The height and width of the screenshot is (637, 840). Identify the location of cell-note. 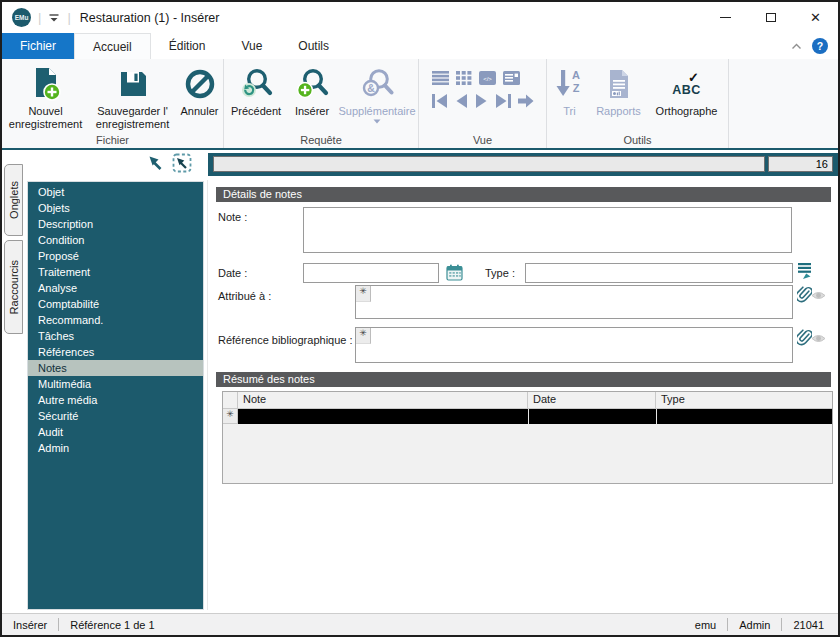
(383, 416).